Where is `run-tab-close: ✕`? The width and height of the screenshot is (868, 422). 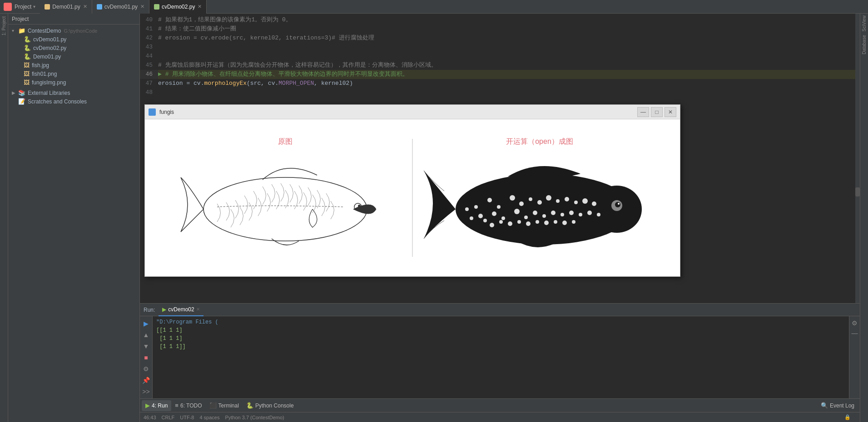
run-tab-close: ✕ is located at coordinates (198, 309).